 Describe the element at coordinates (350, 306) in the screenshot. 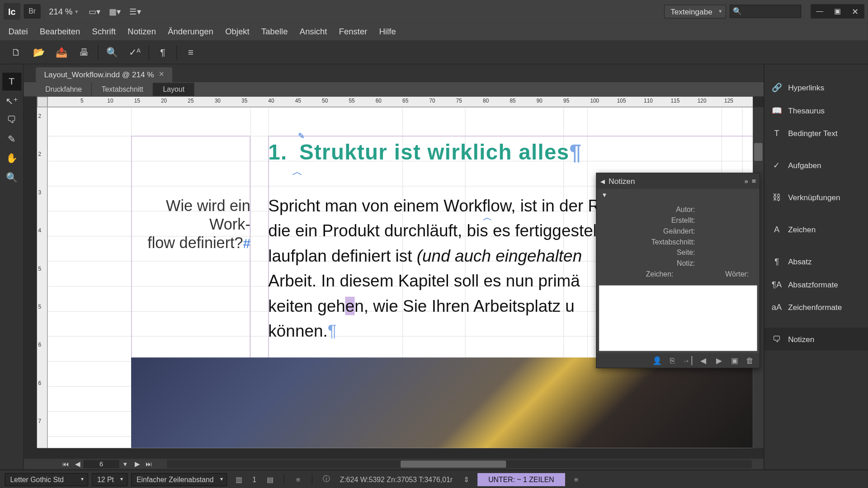

I see `body-l5b-marked: e` at that location.